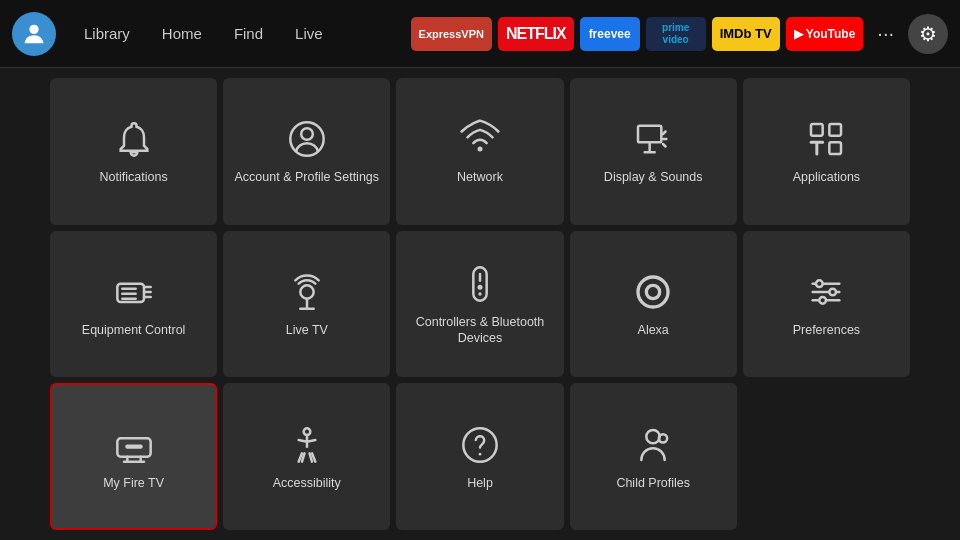  Describe the element at coordinates (826, 330) in the screenshot. I see `preferences-label: Preferences` at that location.